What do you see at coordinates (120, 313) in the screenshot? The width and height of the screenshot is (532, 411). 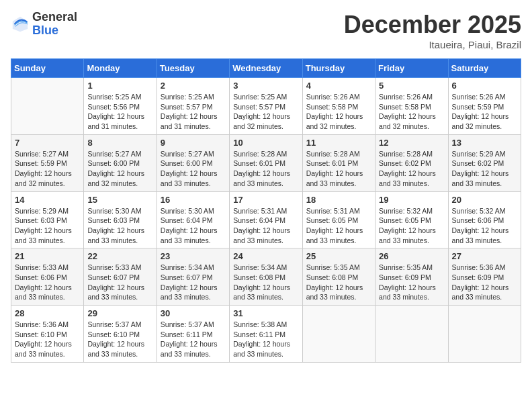 I see `day-number: 29` at bounding box center [120, 313].